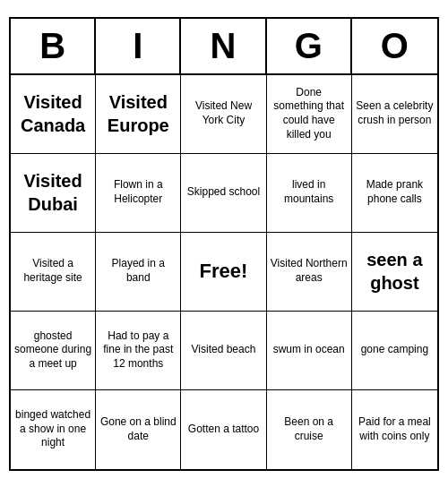  Describe the element at coordinates (224, 272) in the screenshot. I see `bingo-cell-12: Free!` at that location.